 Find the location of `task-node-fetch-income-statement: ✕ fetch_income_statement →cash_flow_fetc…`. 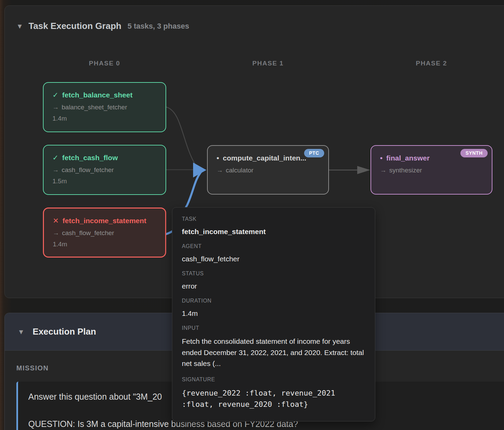

task-node-fetch-income-statement: ✕ fetch_income_statement →cash_flow_fetc… is located at coordinates (105, 232).